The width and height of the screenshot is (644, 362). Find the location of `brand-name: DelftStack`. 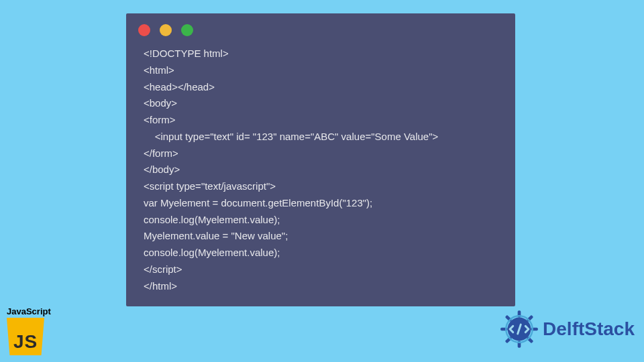

brand-name: DelftStack is located at coordinates (589, 329).